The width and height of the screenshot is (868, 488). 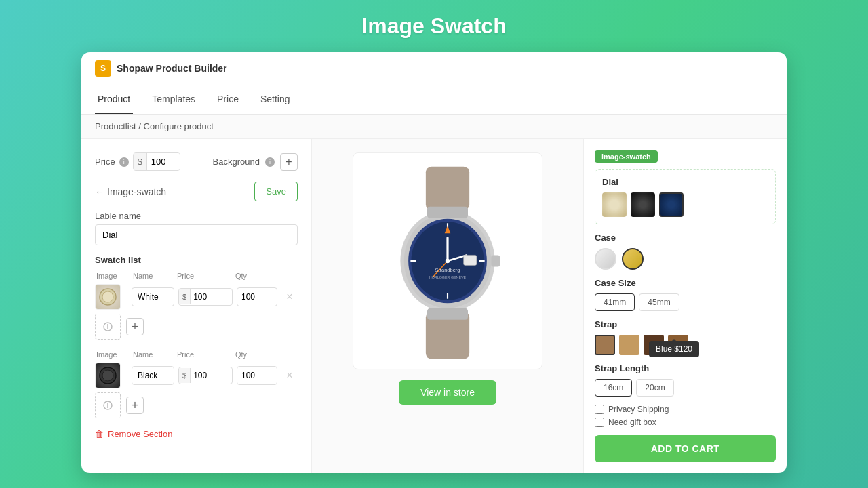 What do you see at coordinates (124, 162) in the screenshot?
I see `price-info-icon: i` at bounding box center [124, 162].